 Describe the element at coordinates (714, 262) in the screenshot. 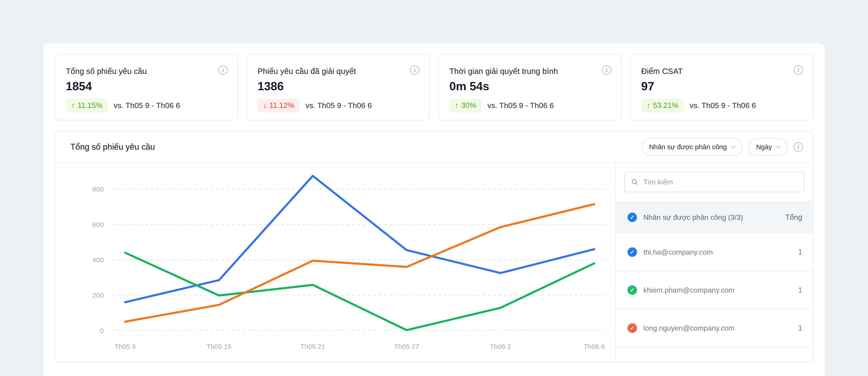

I see `series-list-panel: Nhân sự được phân công (3/3) Tổng thi.ha…` at that location.